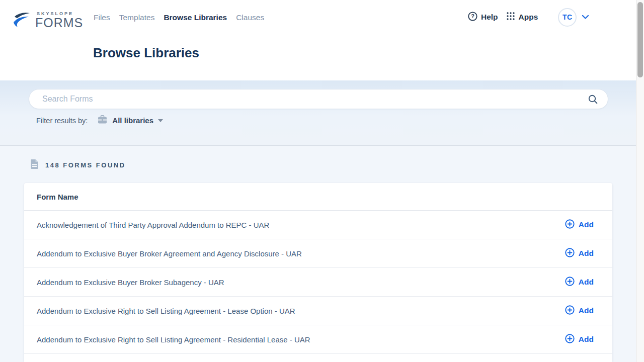 This screenshot has height=362, width=644. What do you see at coordinates (146, 53) in the screenshot?
I see `page-title: Browse Libraries` at bounding box center [146, 53].